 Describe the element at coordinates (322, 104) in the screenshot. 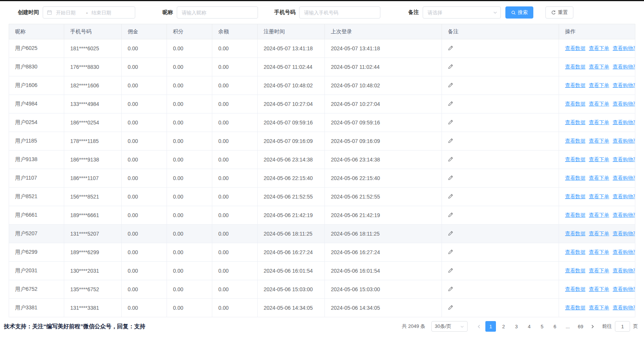

I see `table-row: 用户4984 133****4984 0.00 0.00 0.00 2024-0…` at that location.